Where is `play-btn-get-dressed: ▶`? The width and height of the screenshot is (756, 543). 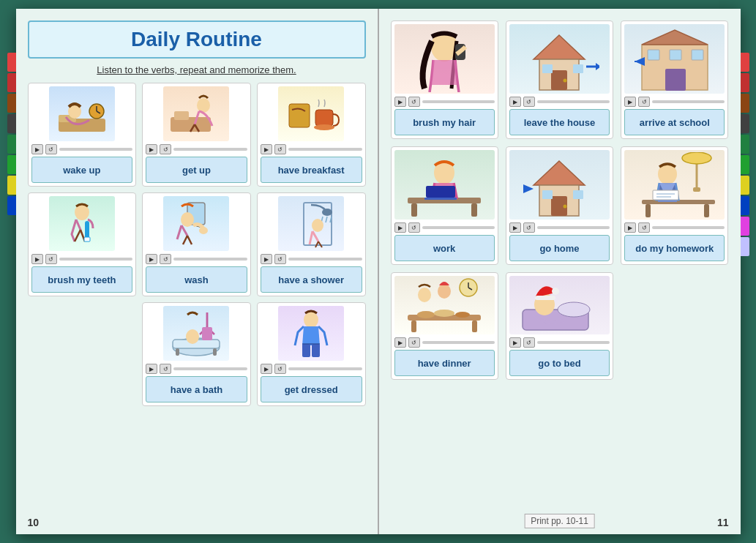
play-btn-get-dressed: ▶ is located at coordinates (266, 369).